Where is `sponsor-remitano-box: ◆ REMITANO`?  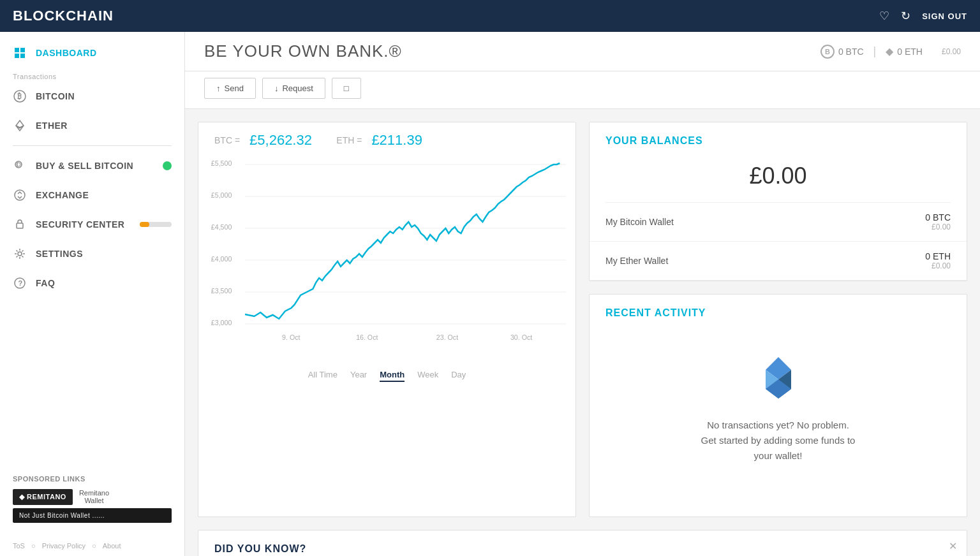 sponsor-remitano-box: ◆ REMITANO is located at coordinates (43, 497).